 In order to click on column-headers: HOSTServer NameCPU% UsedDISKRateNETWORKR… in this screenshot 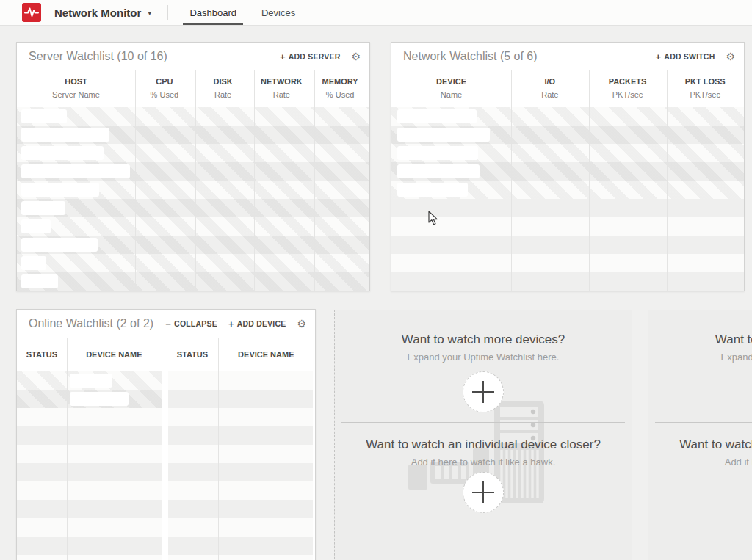, I will do `click(193, 89)`.